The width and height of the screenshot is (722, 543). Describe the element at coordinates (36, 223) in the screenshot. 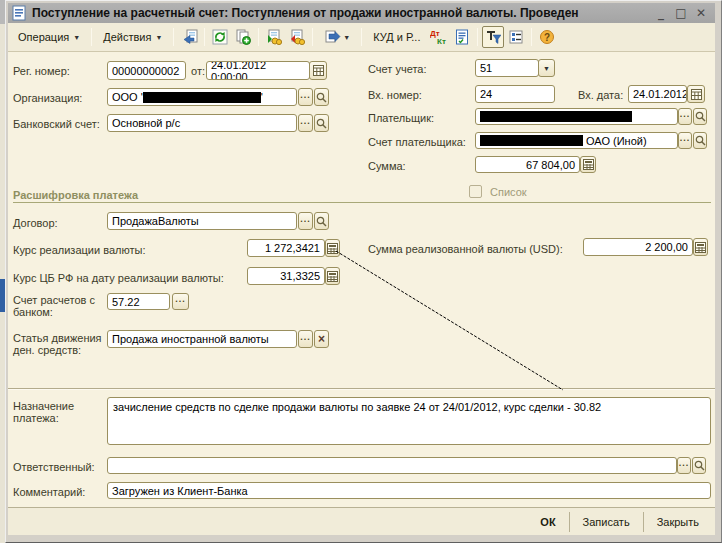

I see `contract-label: Договор:` at that location.